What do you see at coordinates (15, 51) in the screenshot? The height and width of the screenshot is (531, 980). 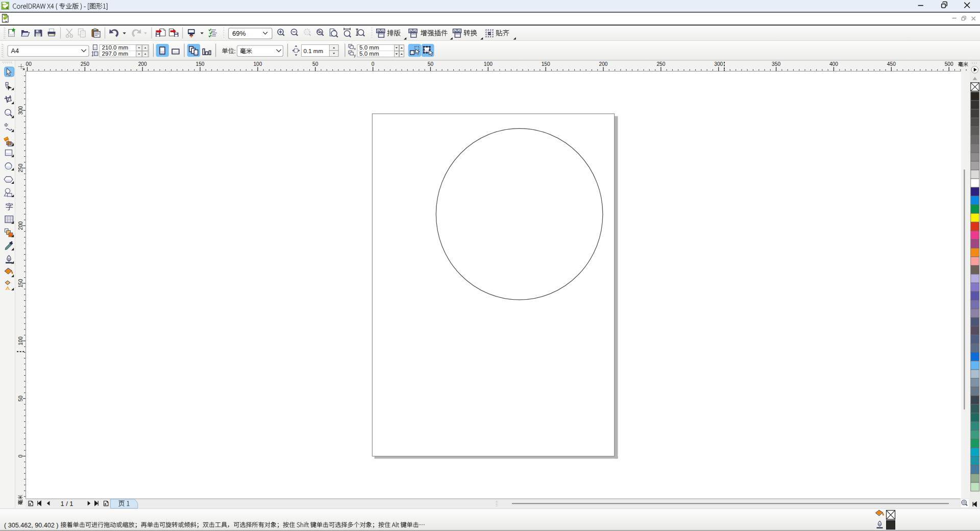 I see `svg-text: A4` at bounding box center [15, 51].